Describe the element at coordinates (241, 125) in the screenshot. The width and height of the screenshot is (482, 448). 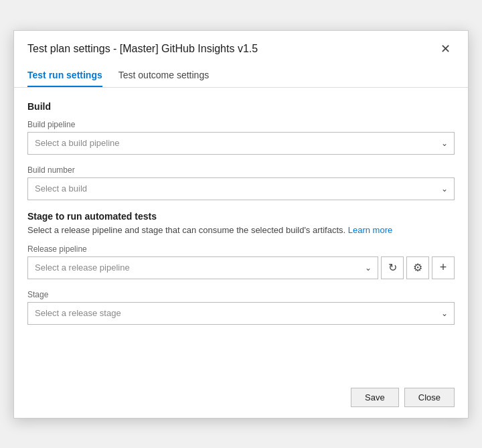
I see `build-pipeline-label: Build pipeline` at that location.